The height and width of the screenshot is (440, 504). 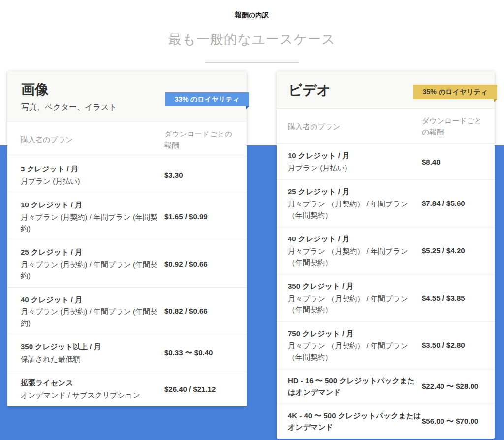 I want to click on payout-value: $56.00 〜 $70.00, so click(x=452, y=422).